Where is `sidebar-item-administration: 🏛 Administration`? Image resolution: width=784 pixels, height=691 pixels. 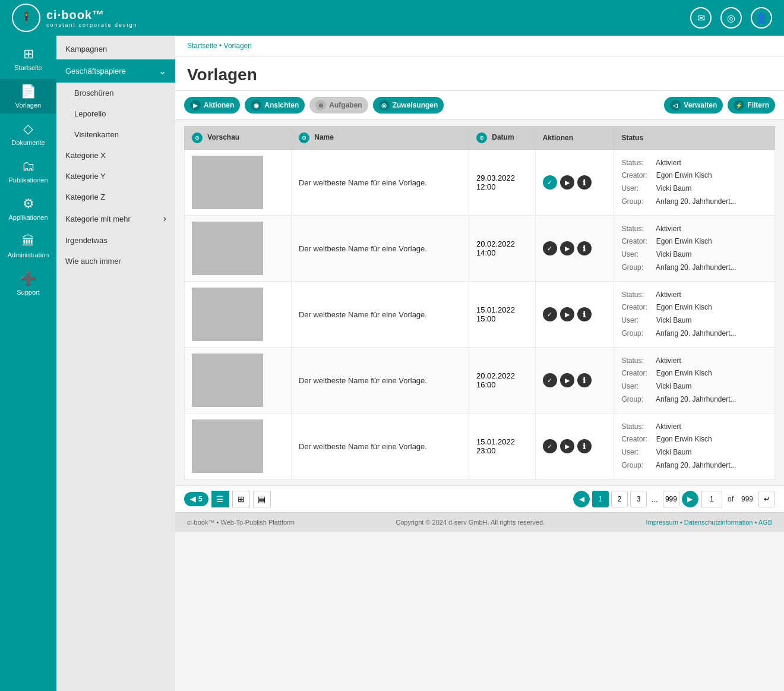 sidebar-item-administration: 🏛 Administration is located at coordinates (29, 246).